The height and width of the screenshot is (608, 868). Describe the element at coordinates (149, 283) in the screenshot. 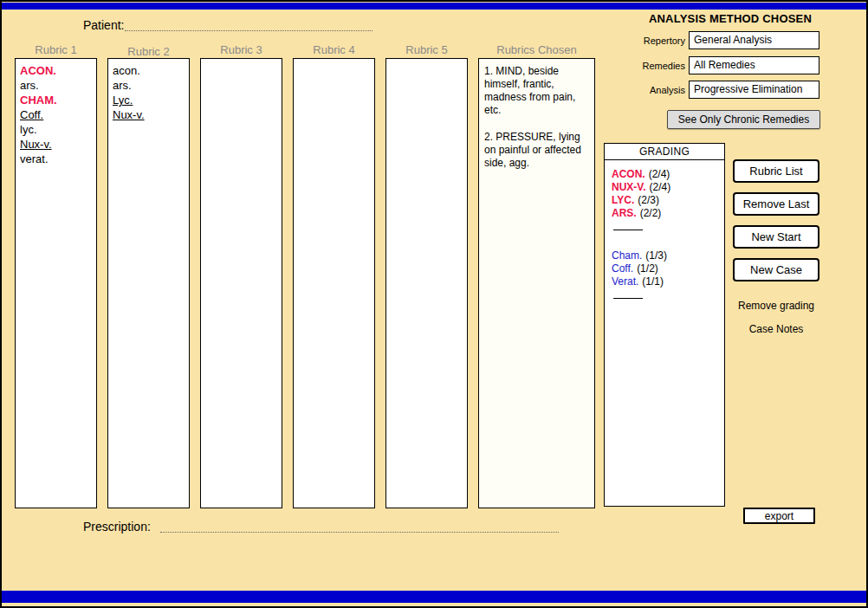

I see `rubric2-list: acon. ars. Lyc. Nux-v.` at that location.